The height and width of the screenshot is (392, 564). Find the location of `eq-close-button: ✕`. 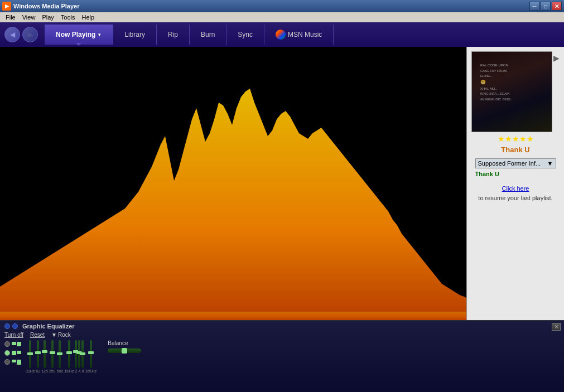

eq-close-button: ✕ is located at coordinates (556, 327).